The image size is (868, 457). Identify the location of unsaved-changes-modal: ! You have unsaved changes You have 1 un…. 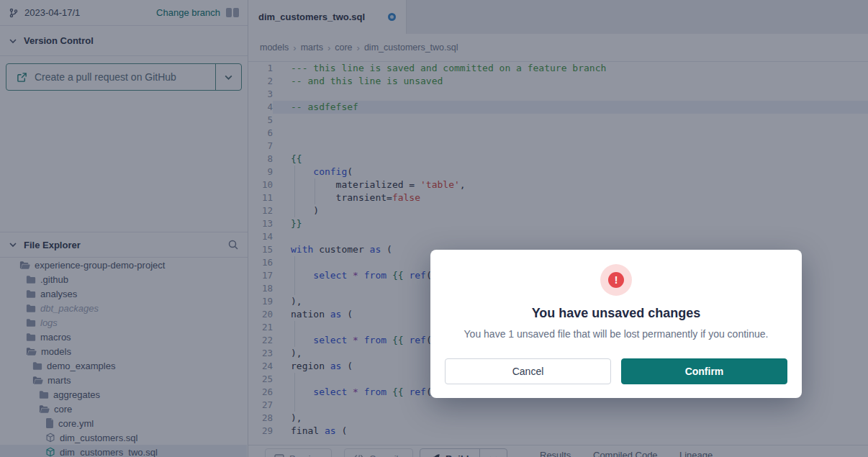
(616, 324).